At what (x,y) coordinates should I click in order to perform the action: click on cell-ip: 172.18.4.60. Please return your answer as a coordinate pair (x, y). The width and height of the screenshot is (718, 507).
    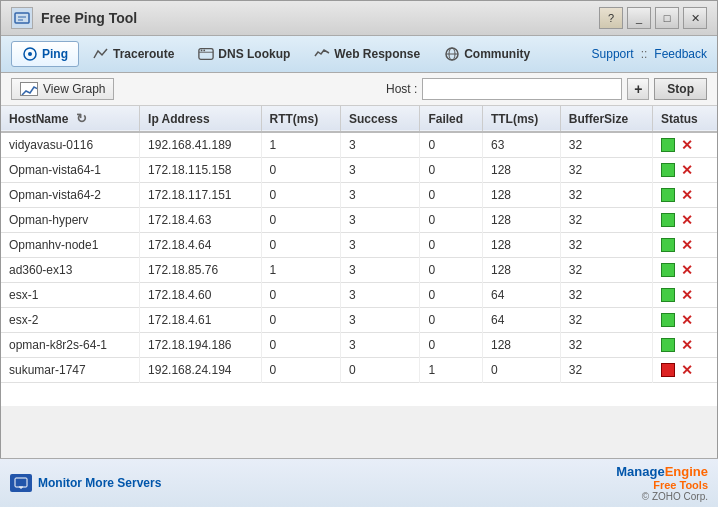
    Looking at the image, I should click on (200, 296).